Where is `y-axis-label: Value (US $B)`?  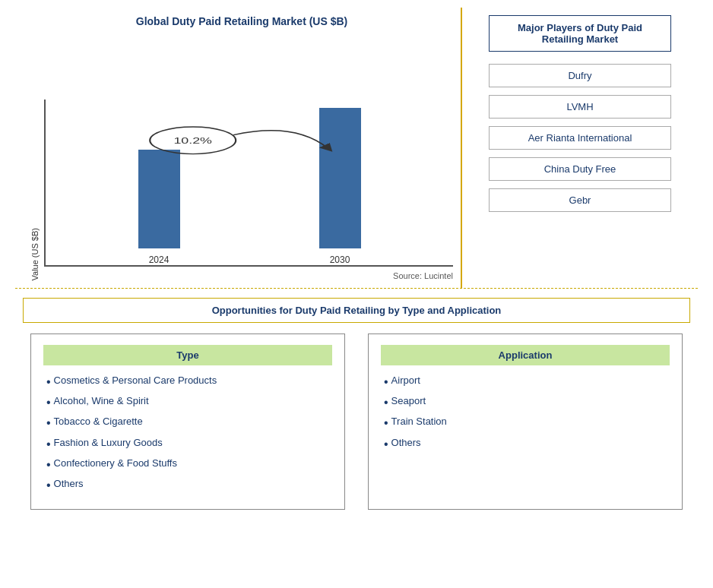 y-axis-label: Value (US $B) is located at coordinates (35, 254).